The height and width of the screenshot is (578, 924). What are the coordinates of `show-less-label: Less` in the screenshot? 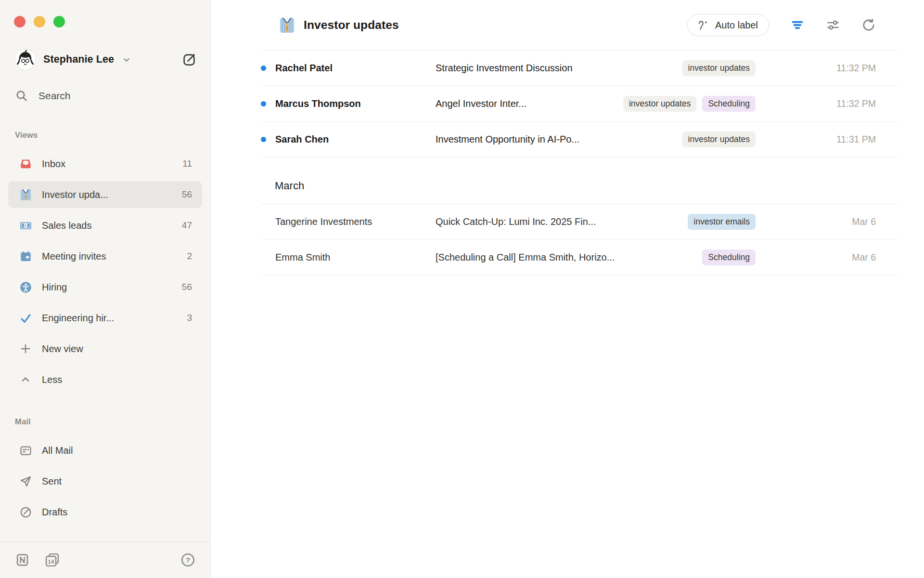 It's located at (117, 380).